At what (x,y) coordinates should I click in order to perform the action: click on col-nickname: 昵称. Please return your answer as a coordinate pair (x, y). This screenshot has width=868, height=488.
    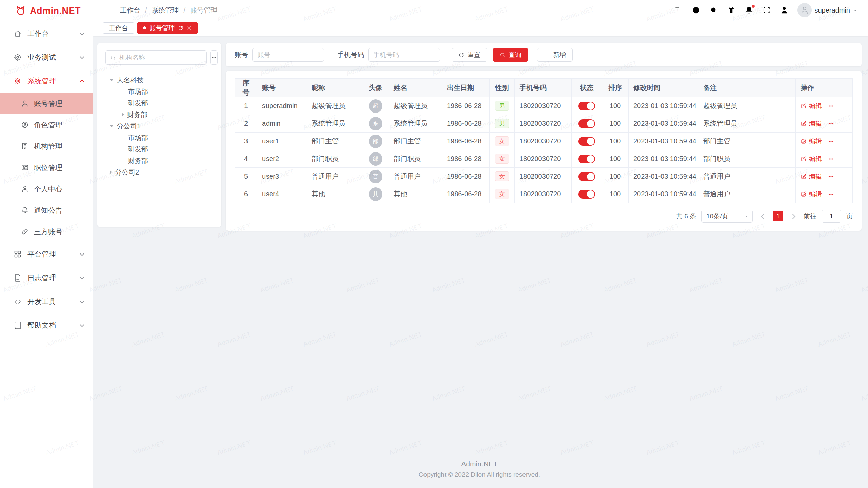
    Looking at the image, I should click on (335, 88).